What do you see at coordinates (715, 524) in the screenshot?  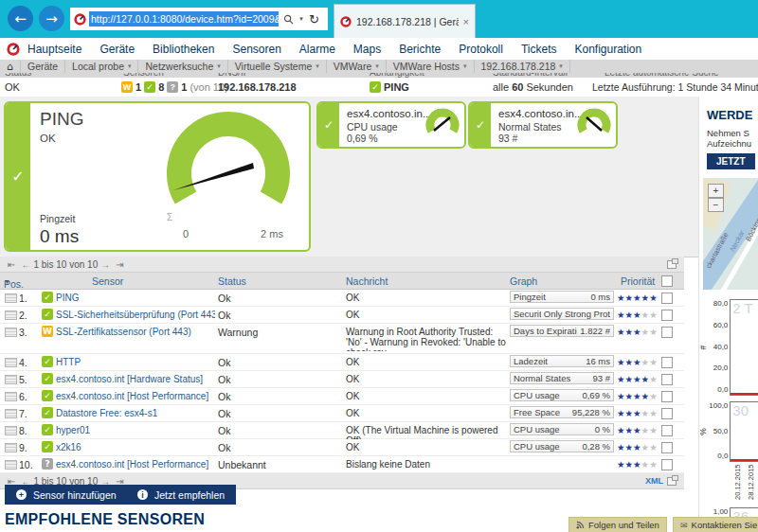 I see `contact-button: ✉ Kontaktieren Sie de` at bounding box center [715, 524].